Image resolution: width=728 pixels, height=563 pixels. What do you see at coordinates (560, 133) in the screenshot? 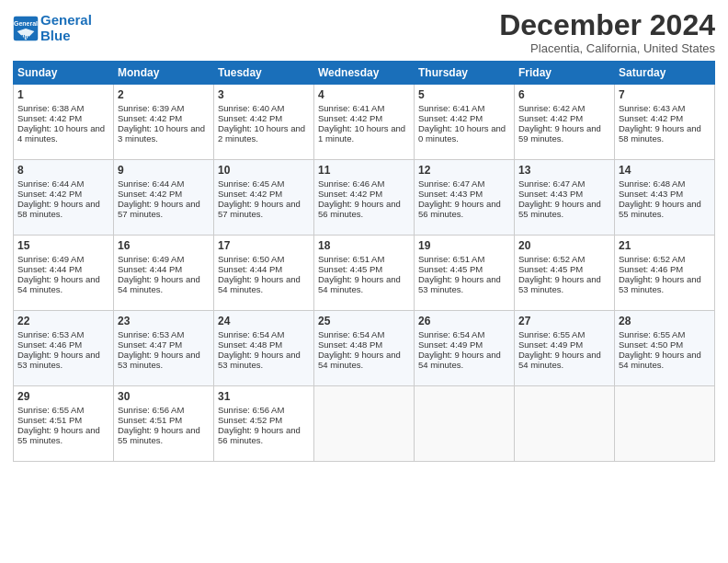
I see `daylight-text: Daylight: 9 hours and 59 minutes.` at bounding box center [560, 133].